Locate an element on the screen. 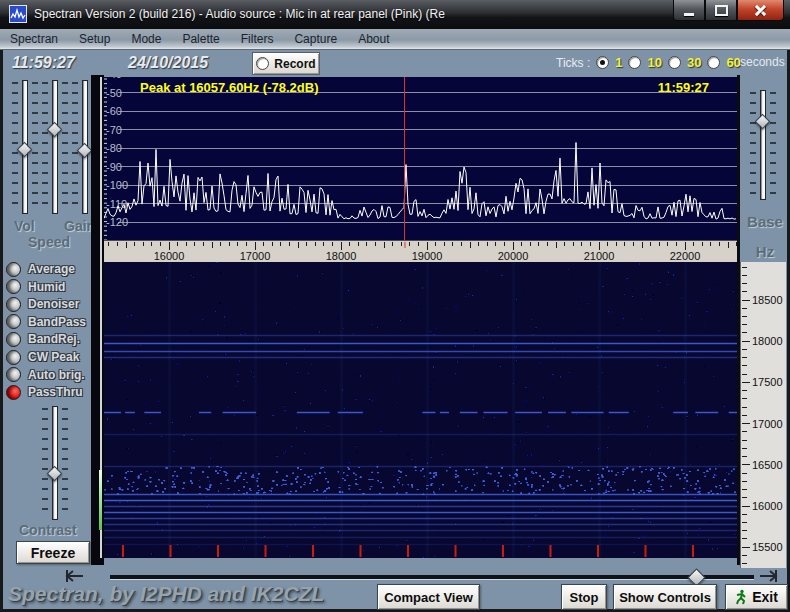  svg-text: -100 is located at coordinates (117, 185).